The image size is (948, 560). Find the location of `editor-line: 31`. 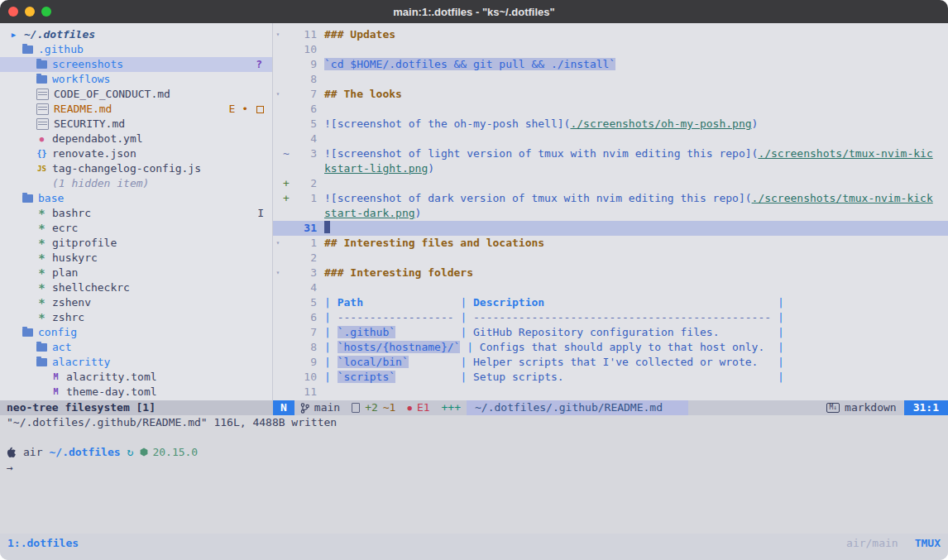

editor-line: 31 is located at coordinates (610, 228).